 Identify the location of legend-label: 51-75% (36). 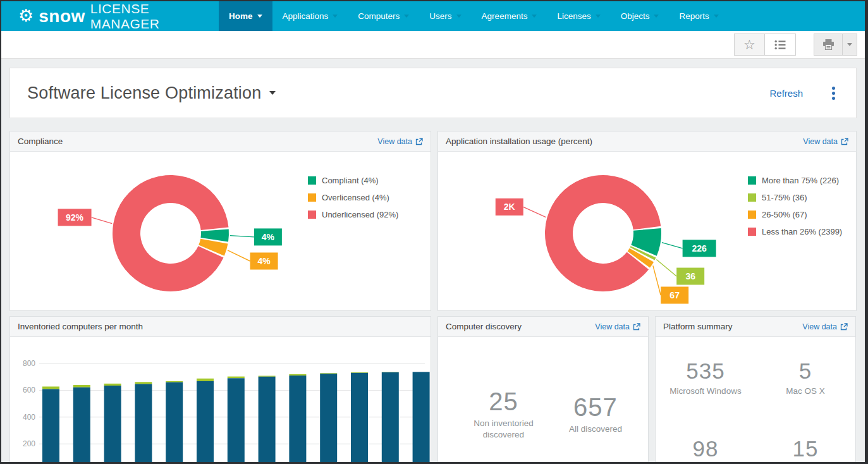
(785, 197).